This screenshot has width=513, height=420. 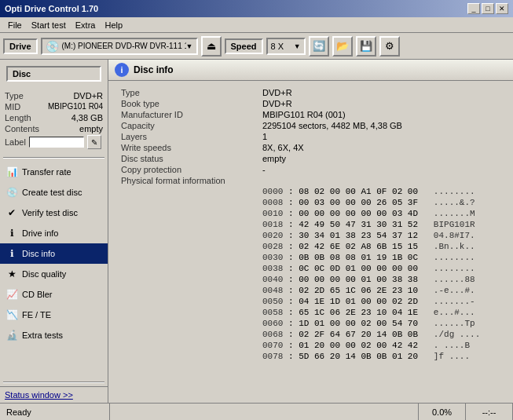 I want to click on menu-start-test: Start test, so click(x=49, y=25).